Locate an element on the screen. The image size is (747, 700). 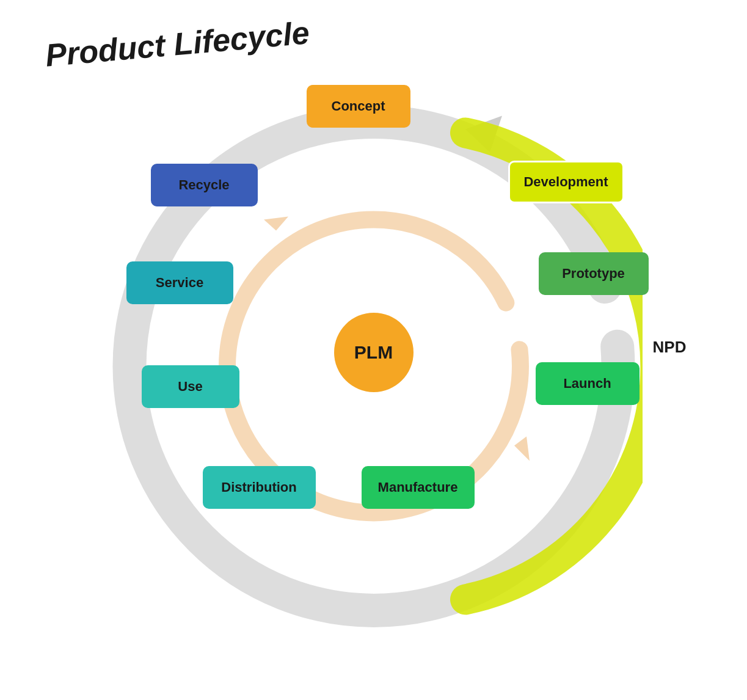
stage-launch: Launch is located at coordinates (588, 384).